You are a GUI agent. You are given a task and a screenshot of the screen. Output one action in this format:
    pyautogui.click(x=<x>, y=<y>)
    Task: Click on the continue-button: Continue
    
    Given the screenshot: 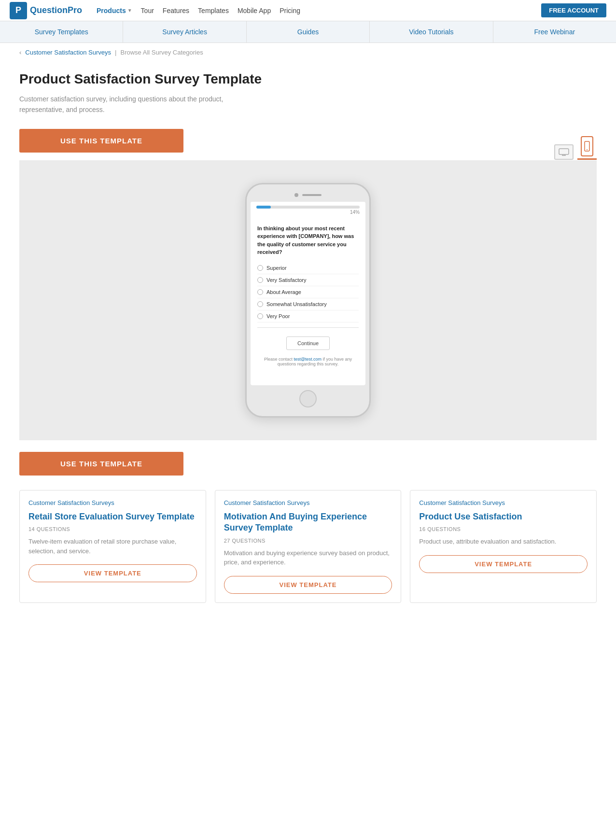 What is the action you would take?
    pyautogui.click(x=308, y=343)
    